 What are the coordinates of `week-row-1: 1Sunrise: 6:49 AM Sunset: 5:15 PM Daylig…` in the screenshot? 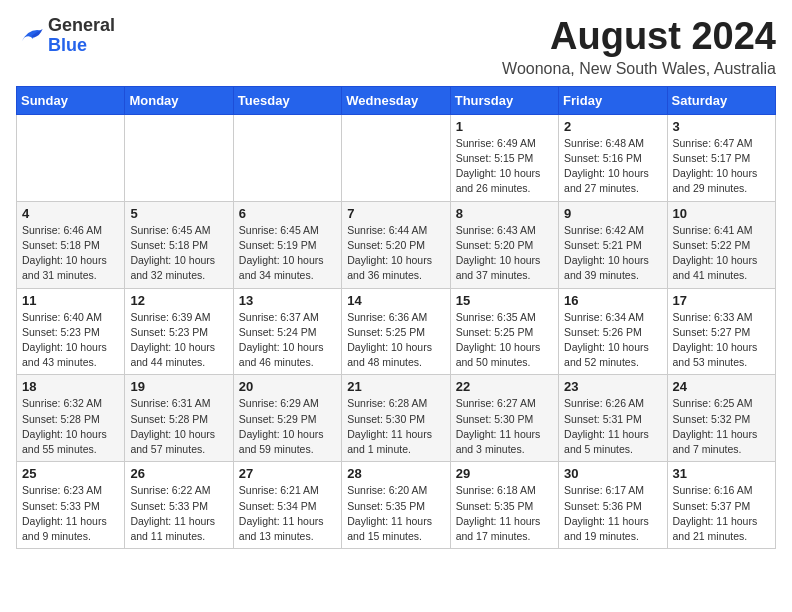 It's located at (396, 158).